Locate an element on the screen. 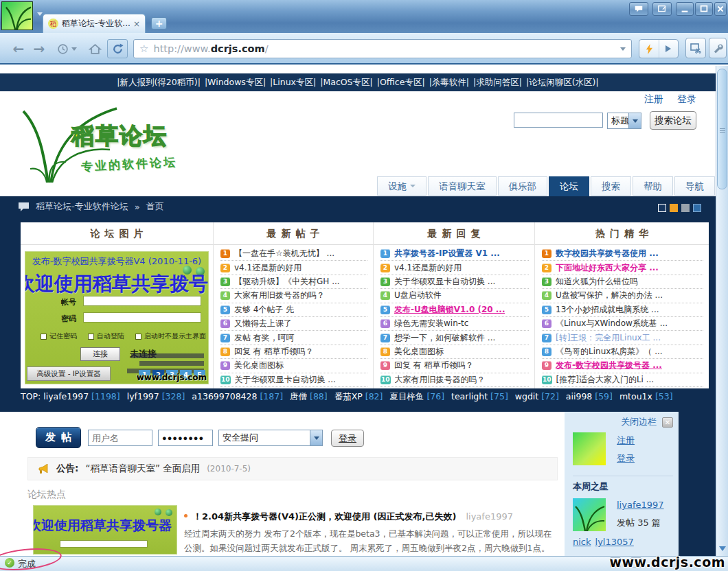  username-input is located at coordinates (120, 438).